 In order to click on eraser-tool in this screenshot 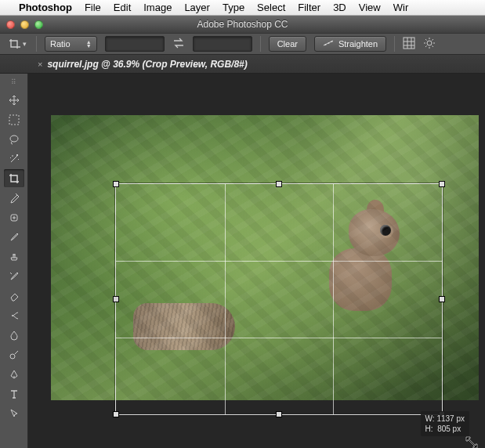, I will do `click(14, 296)`.